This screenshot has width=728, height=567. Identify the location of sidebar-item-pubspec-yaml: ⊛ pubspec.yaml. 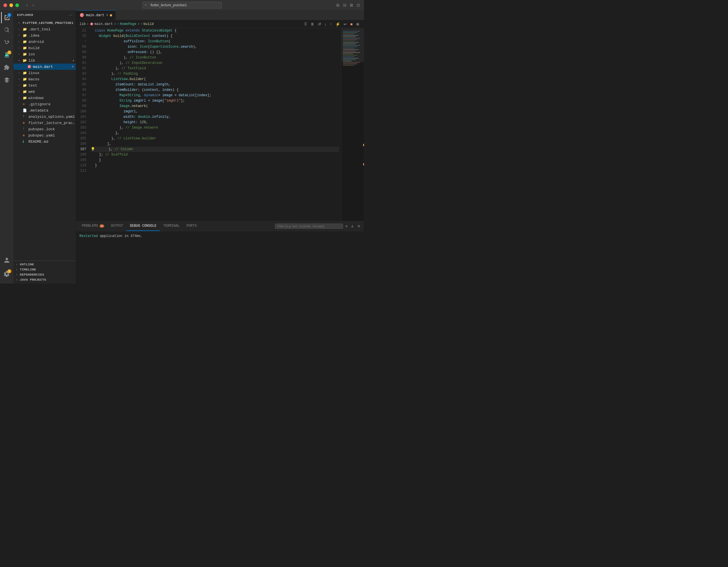
(45, 135).